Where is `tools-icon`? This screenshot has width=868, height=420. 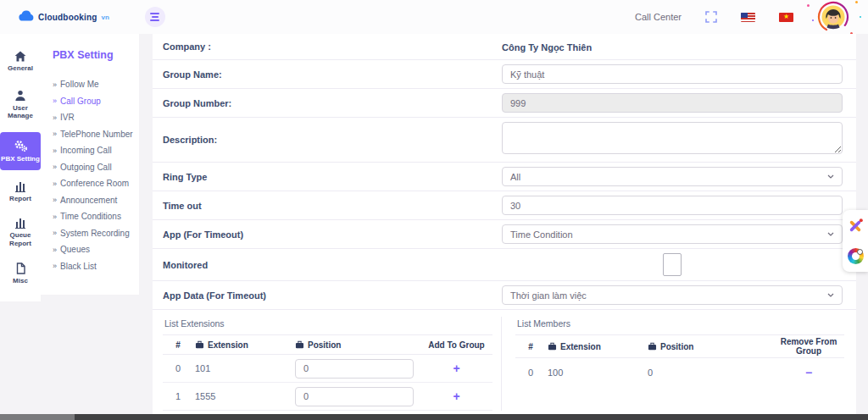 tools-icon is located at coordinates (855, 226).